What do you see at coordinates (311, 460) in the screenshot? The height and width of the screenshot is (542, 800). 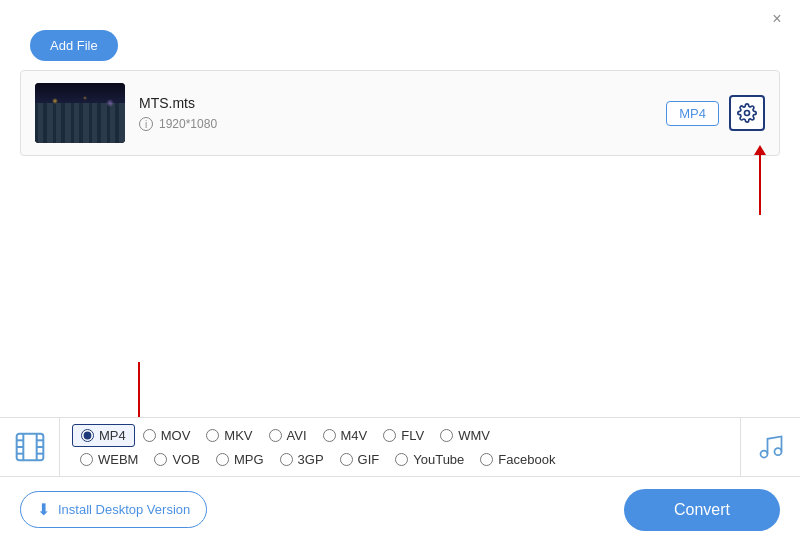 I see `format-label-3gp: 3GP` at bounding box center [311, 460].